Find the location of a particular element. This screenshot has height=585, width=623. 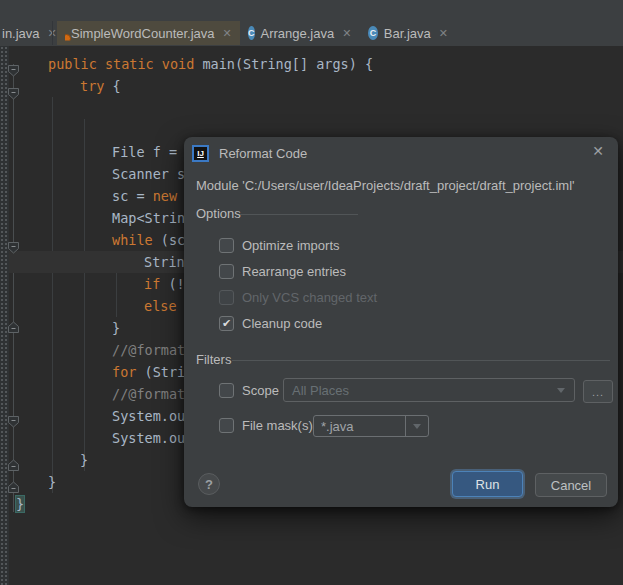

code-line: else is located at coordinates (160, 306).